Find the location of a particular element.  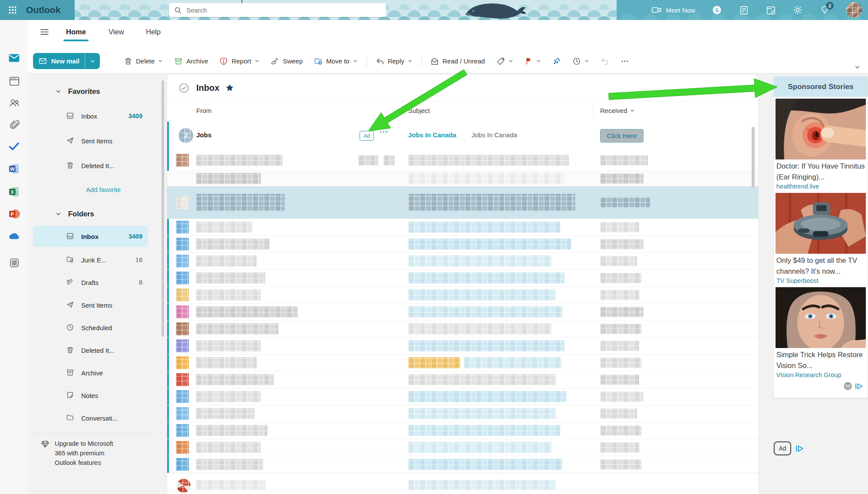

rail-attachments-icon is located at coordinates (14, 124).